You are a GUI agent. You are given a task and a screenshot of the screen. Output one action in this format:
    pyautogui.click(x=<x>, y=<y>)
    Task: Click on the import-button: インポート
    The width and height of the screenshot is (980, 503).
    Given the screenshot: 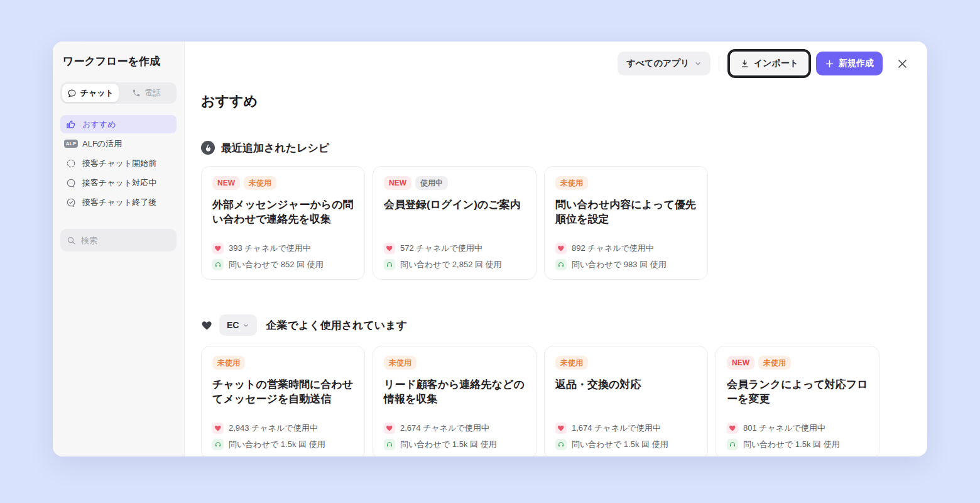 What is the action you would take?
    pyautogui.click(x=769, y=64)
    